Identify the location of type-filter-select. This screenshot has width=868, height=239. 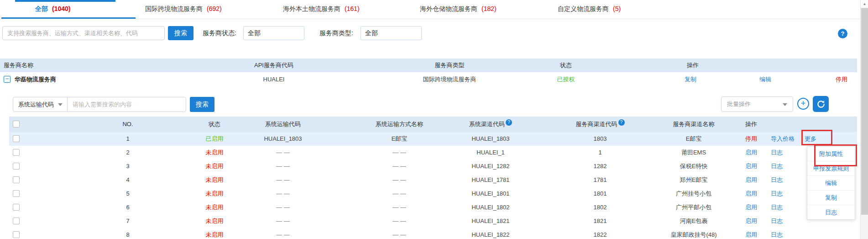
(391, 33).